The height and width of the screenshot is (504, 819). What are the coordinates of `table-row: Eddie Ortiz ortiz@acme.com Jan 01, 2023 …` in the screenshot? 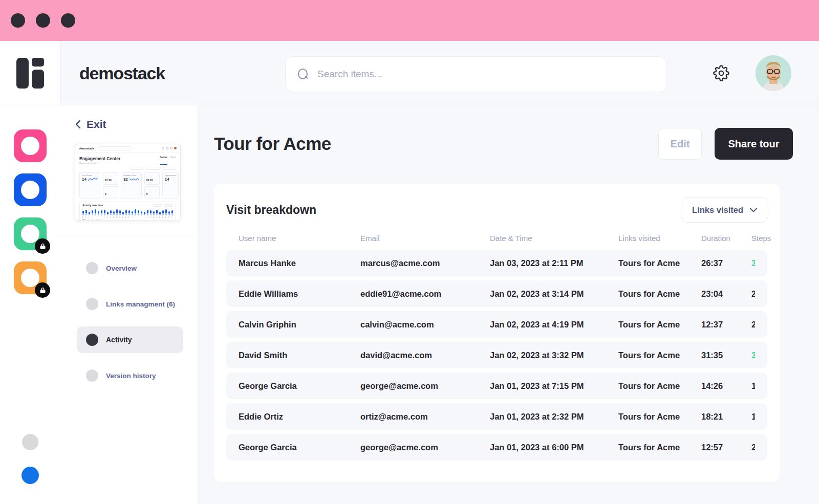 It's located at (497, 417).